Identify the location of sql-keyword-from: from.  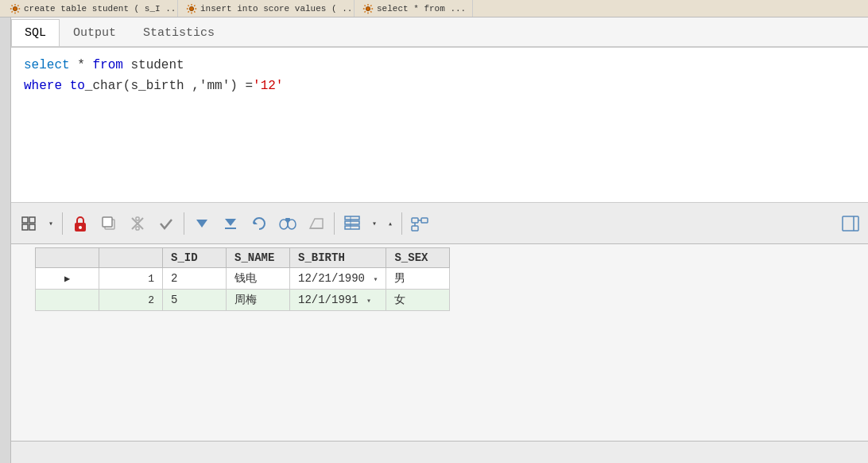
(107, 66).